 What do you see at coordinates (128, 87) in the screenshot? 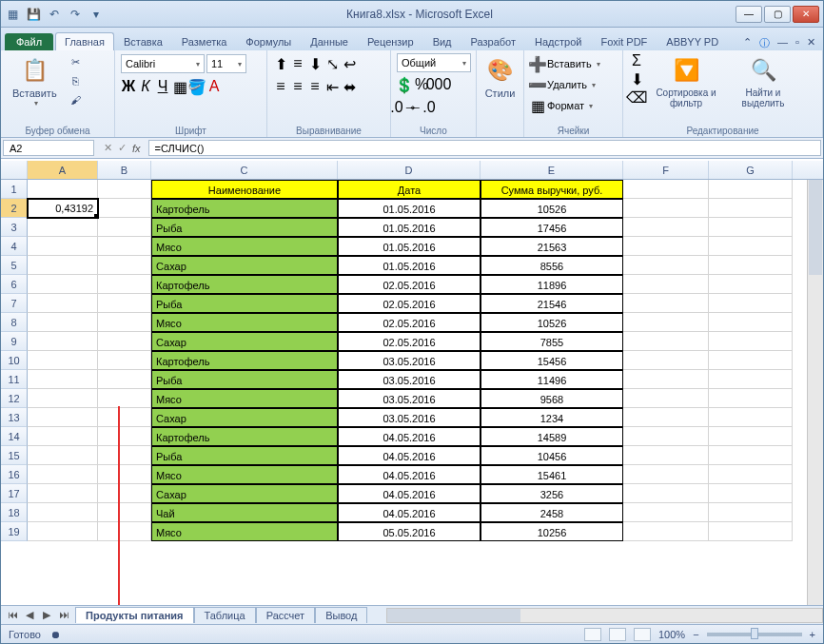
I see `bold-button: Ж` at bounding box center [128, 87].